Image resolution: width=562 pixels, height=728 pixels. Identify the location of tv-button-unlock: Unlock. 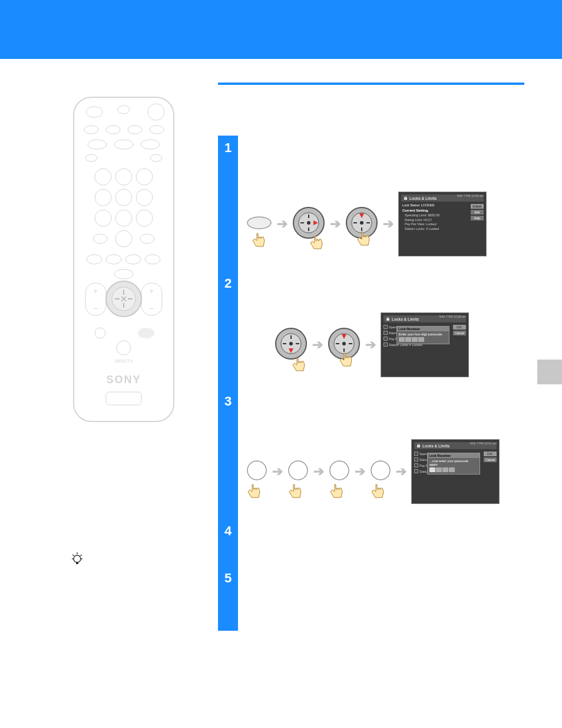
(477, 206).